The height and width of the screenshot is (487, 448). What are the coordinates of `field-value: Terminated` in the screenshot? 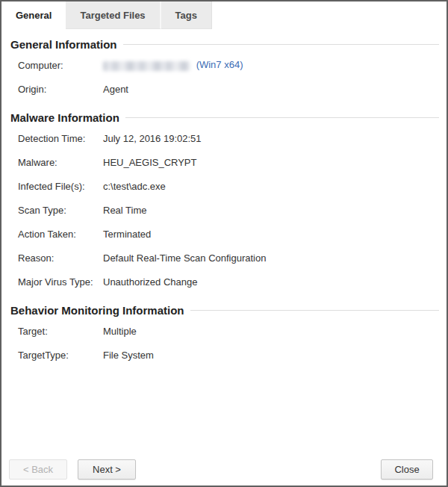 It's located at (127, 235).